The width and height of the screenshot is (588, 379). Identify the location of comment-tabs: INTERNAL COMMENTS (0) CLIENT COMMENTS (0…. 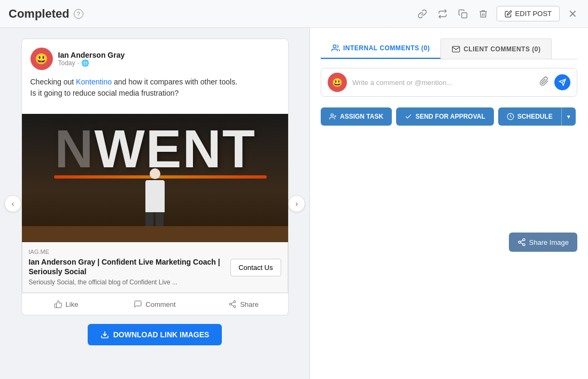
(449, 49).